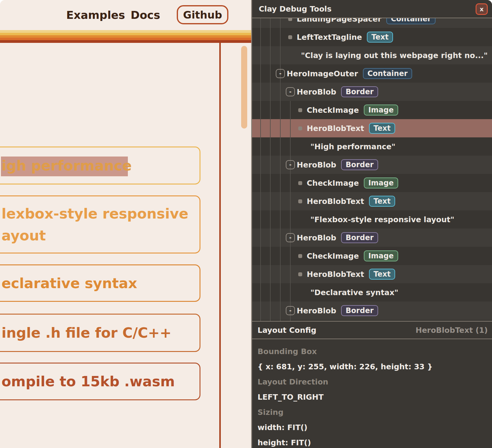 This screenshot has width=492, height=448. What do you see at coordinates (295, 9) in the screenshot?
I see `debug-panel-title: Clay Debug Tools` at bounding box center [295, 9].